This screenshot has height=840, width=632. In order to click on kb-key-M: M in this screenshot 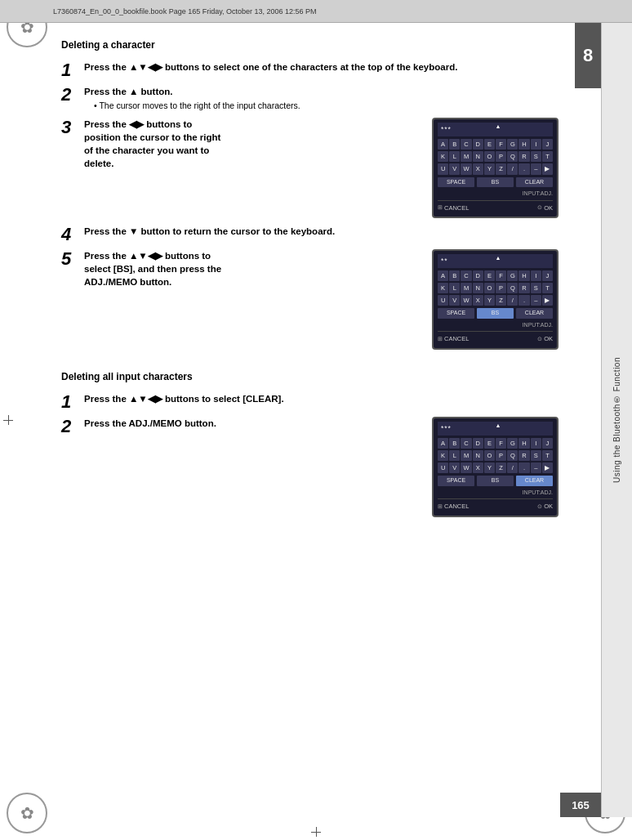, I will do `click(465, 157)`.